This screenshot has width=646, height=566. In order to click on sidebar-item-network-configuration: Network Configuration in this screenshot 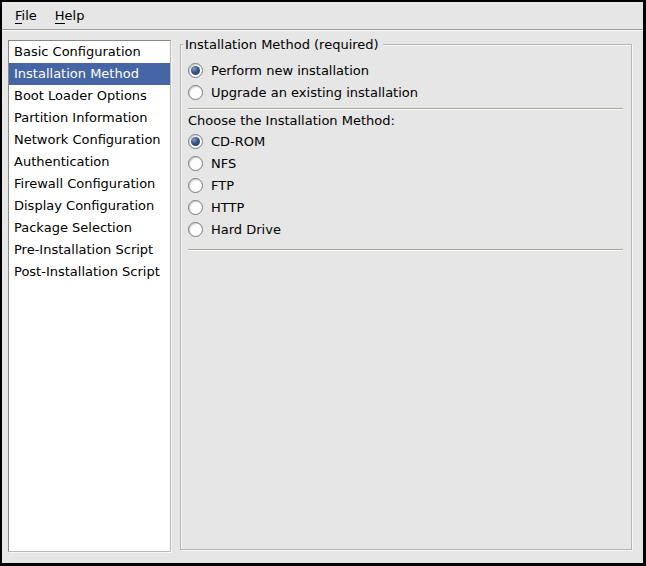, I will do `click(90, 140)`.